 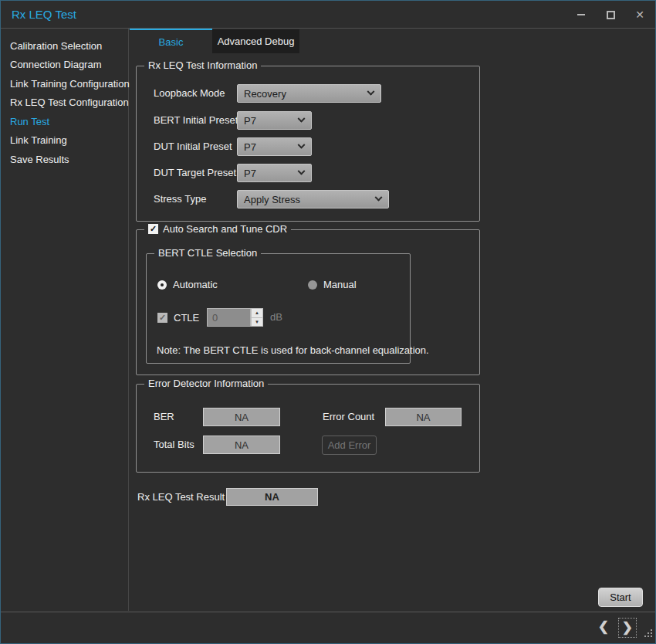 I want to click on total-bits-value-field: NA, so click(x=242, y=445).